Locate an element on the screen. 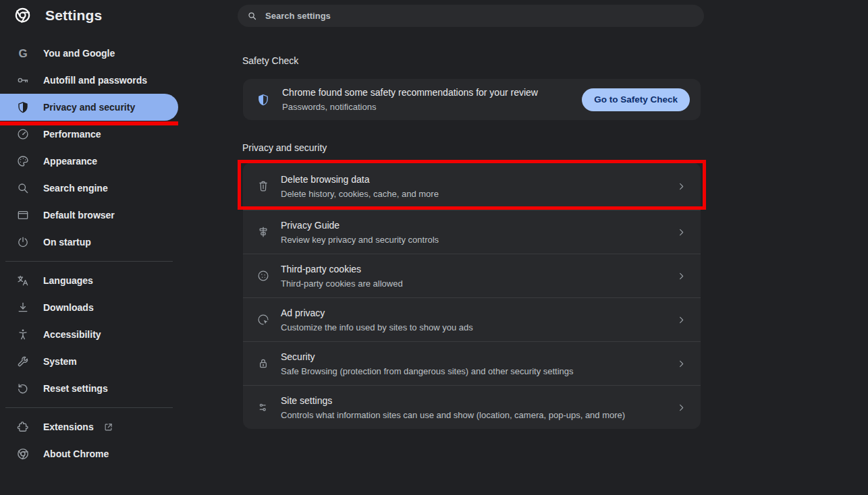 Image resolution: width=868 pixels, height=495 pixels. google-g-icon: G is located at coordinates (23, 53).